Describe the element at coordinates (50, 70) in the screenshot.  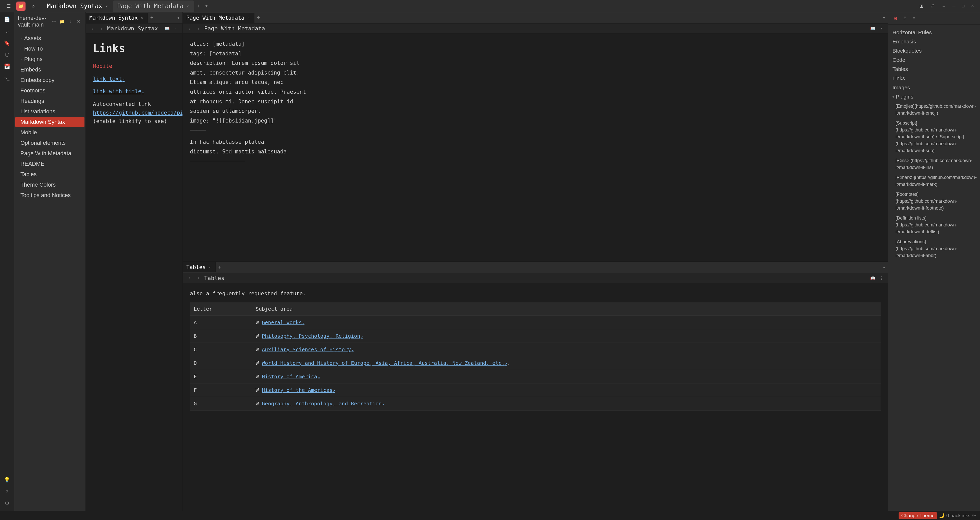
I see `sidebar-item-embeds: Embeds` at that location.